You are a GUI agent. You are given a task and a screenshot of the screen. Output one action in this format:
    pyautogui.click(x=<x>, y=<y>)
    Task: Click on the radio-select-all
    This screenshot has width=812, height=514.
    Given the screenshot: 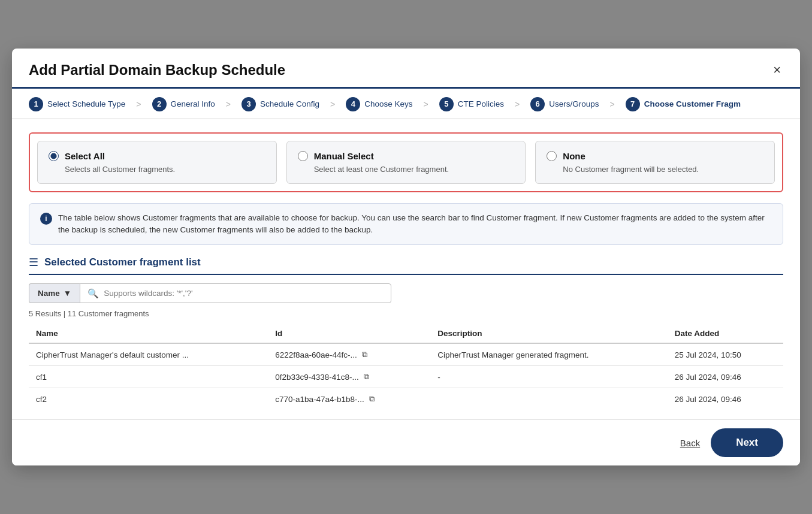 What is the action you would take?
    pyautogui.click(x=54, y=156)
    